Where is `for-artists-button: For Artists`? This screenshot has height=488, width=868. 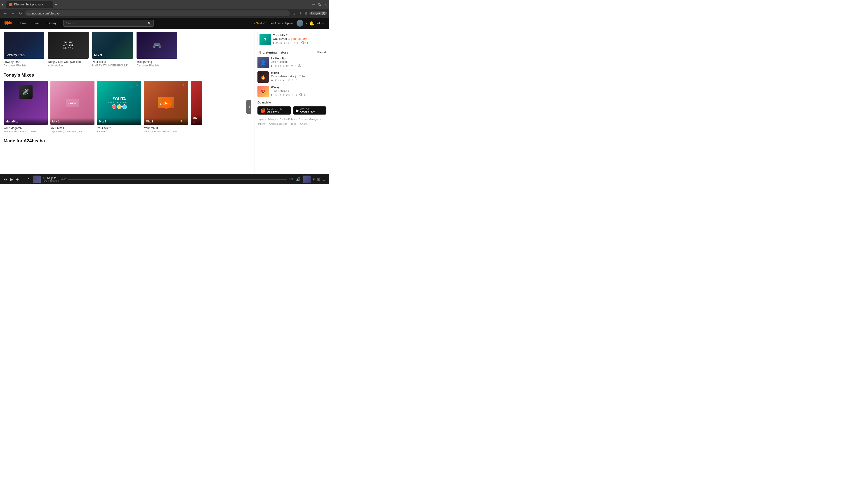 for-artists-button: For Artists is located at coordinates (276, 23).